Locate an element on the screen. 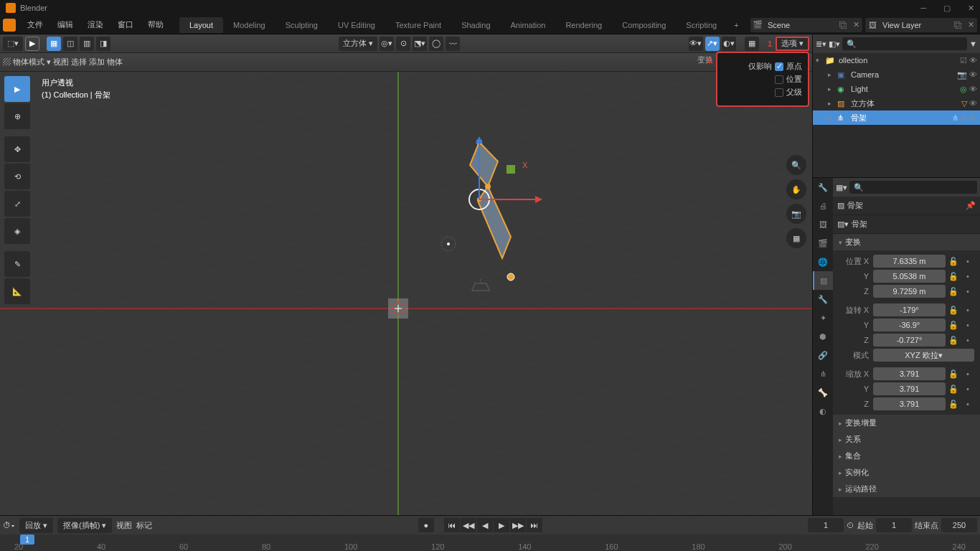 The image size is (980, 551). timeline-type-icon: ⏱▾ is located at coordinates (9, 525).